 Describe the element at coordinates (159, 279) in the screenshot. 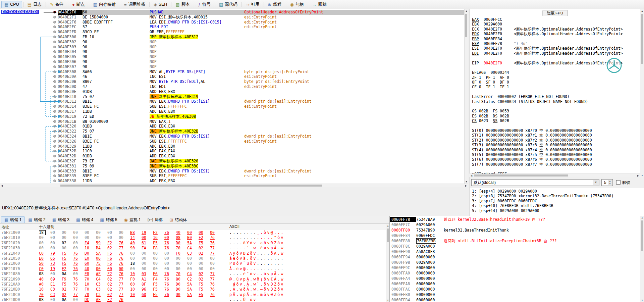

I see `dump-byte: F4` at that location.